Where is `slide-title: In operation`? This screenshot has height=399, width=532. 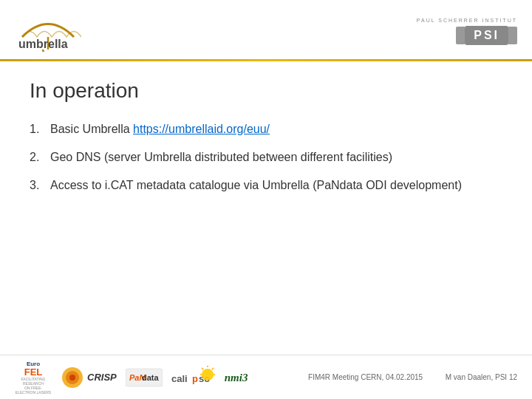
slide-title: In operation is located at coordinates (266, 91).